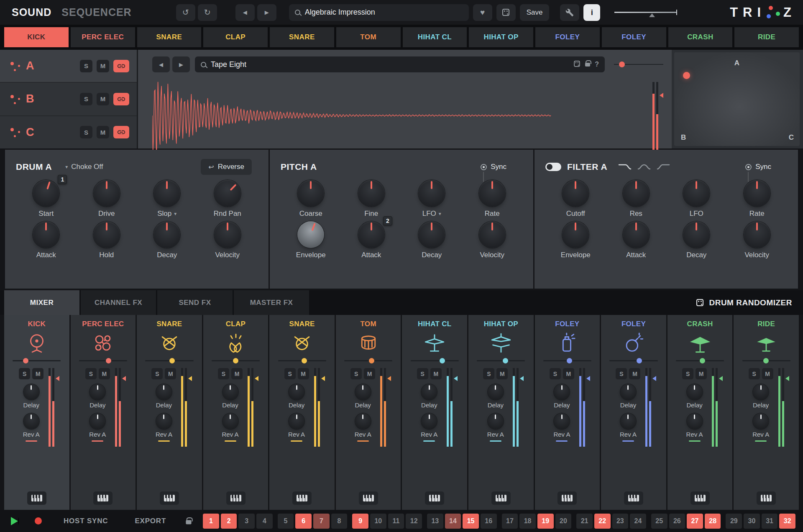  What do you see at coordinates (195, 303) in the screenshot?
I see `tab-send-fx: SEND FX` at bounding box center [195, 303].